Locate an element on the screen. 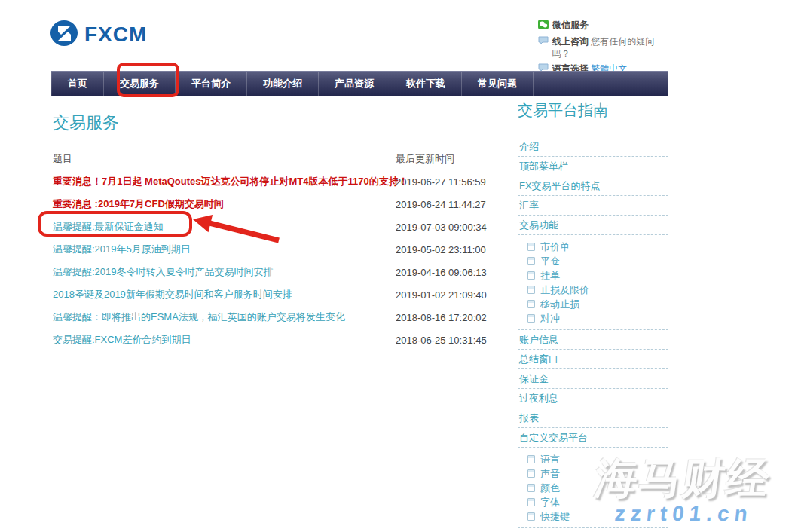 The height and width of the screenshot is (532, 795). nav-item-trading-services: 交易服务 is located at coordinates (140, 84).